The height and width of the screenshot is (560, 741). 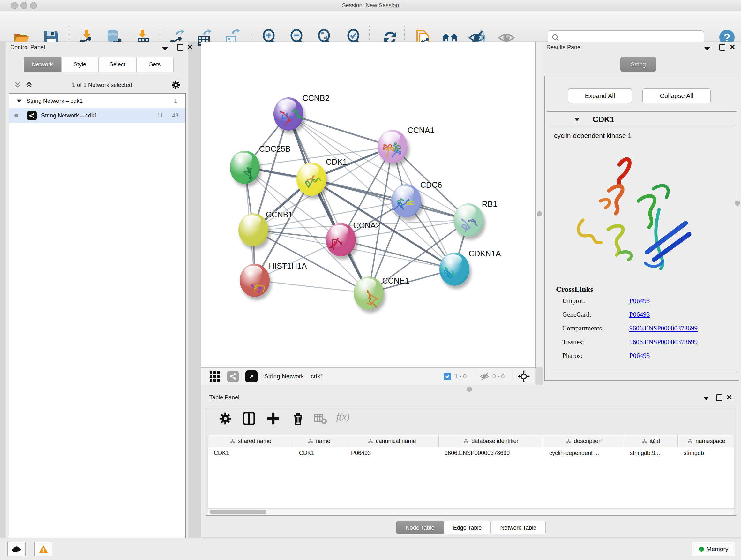 I want to click on column-header-canonicalname: canonical name, so click(x=392, y=441).